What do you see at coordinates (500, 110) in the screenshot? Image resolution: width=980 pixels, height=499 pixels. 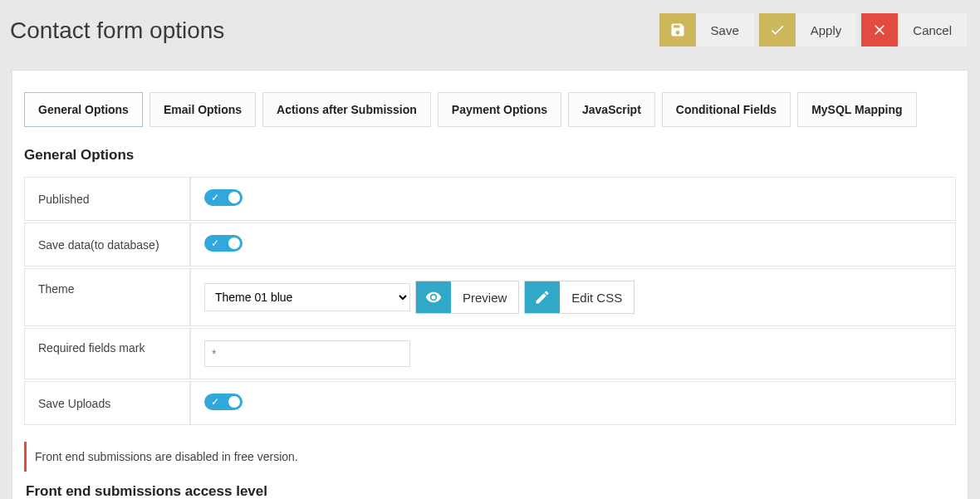 I see `tab-payment-options: Payment Options` at bounding box center [500, 110].